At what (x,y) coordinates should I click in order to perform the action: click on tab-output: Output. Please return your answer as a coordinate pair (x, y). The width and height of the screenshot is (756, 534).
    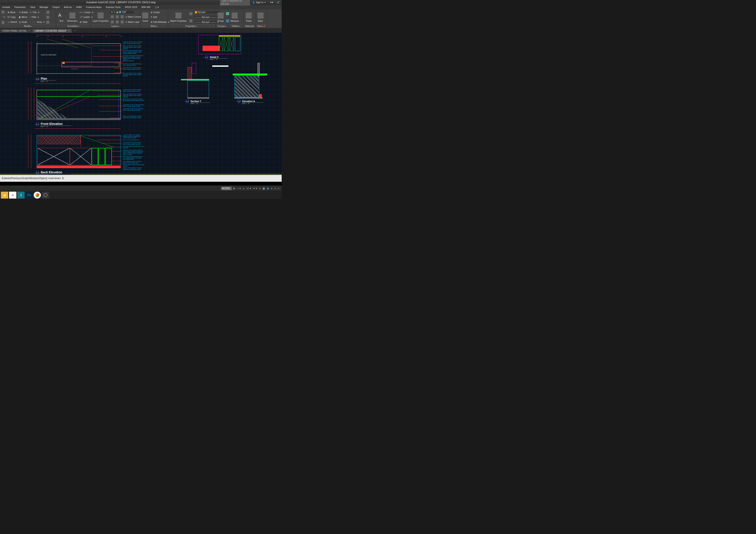
    Looking at the image, I should click on (56, 7).